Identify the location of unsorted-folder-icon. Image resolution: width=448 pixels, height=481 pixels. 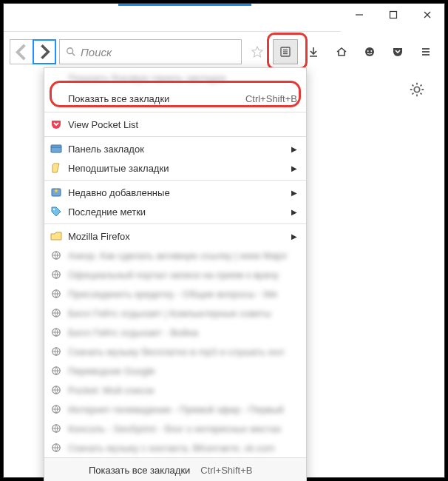
(56, 168).